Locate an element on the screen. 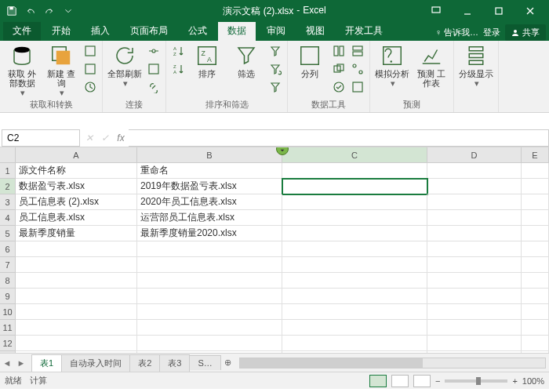 The height and width of the screenshot is (392, 549). tab-review: 审阅 is located at coordinates (276, 31).